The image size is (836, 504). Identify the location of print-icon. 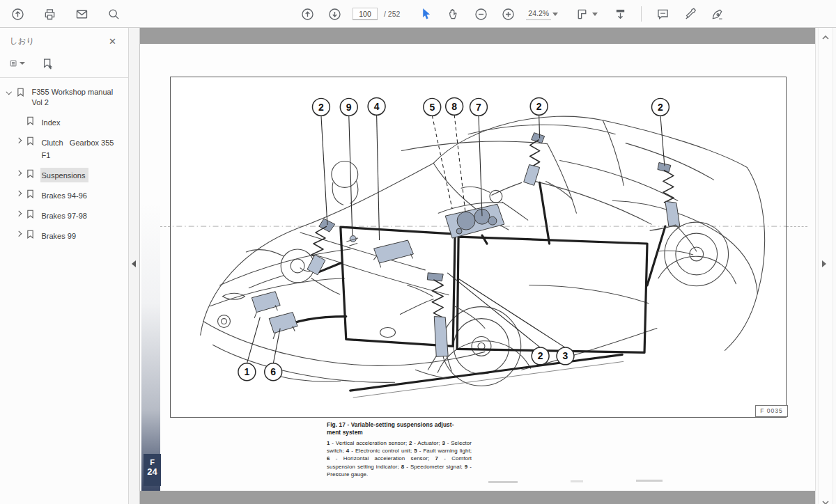
(49, 14).